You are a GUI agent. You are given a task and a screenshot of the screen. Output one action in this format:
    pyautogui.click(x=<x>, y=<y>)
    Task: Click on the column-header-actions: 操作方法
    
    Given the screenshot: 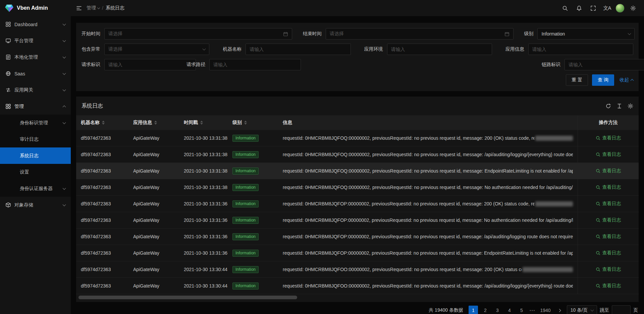 What is the action you would take?
    pyautogui.click(x=608, y=123)
    